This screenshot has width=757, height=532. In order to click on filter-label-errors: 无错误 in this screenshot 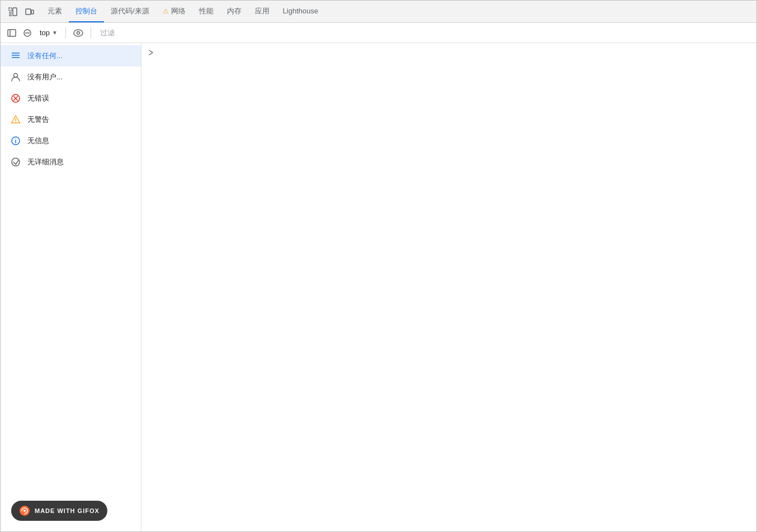, I will do `click(38, 98)`.